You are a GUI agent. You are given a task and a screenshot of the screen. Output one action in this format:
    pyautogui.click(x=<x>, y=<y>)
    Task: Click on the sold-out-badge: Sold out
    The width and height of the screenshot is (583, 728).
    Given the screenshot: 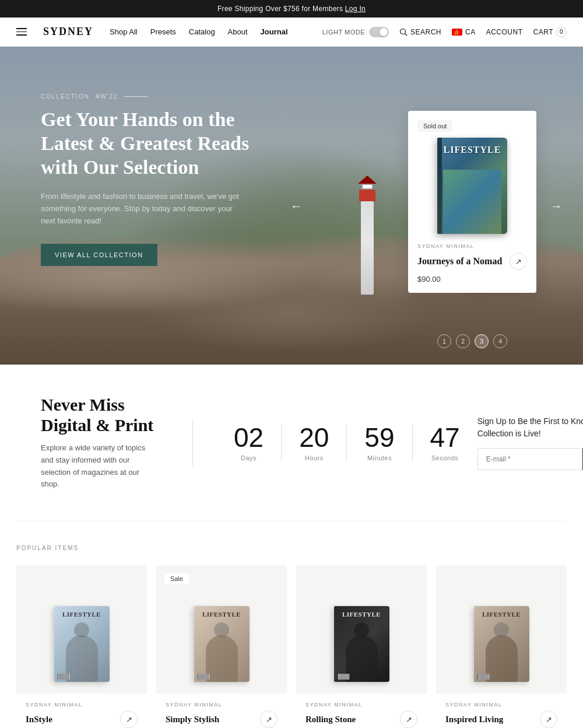 What is the action you would take?
    pyautogui.click(x=435, y=126)
    